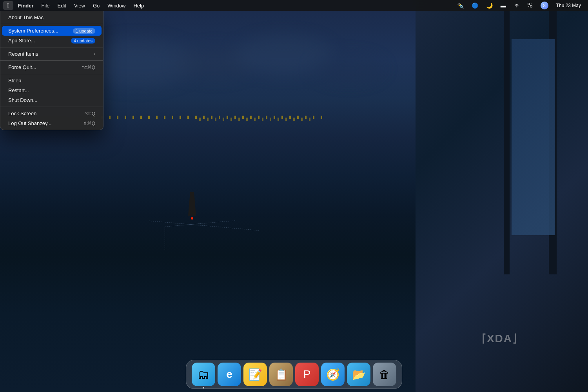  What do you see at coordinates (139, 5) in the screenshot?
I see `menubar-help: Help` at bounding box center [139, 5].